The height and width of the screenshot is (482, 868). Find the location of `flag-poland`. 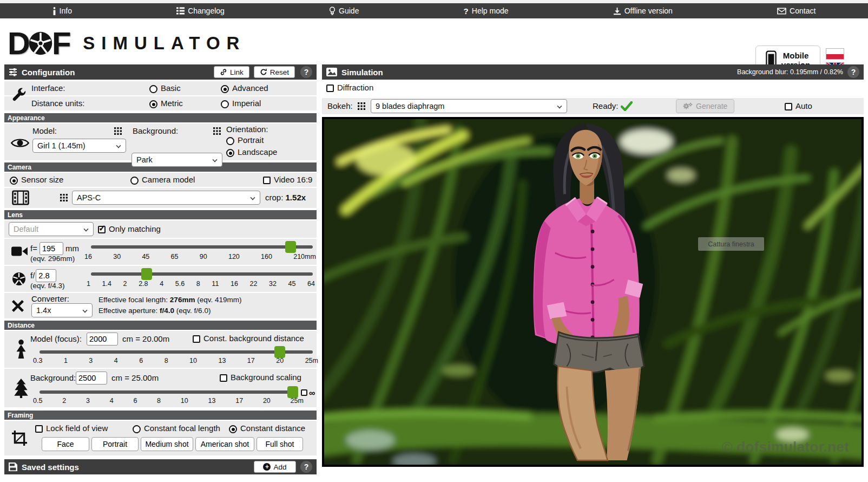

flag-poland is located at coordinates (835, 54).